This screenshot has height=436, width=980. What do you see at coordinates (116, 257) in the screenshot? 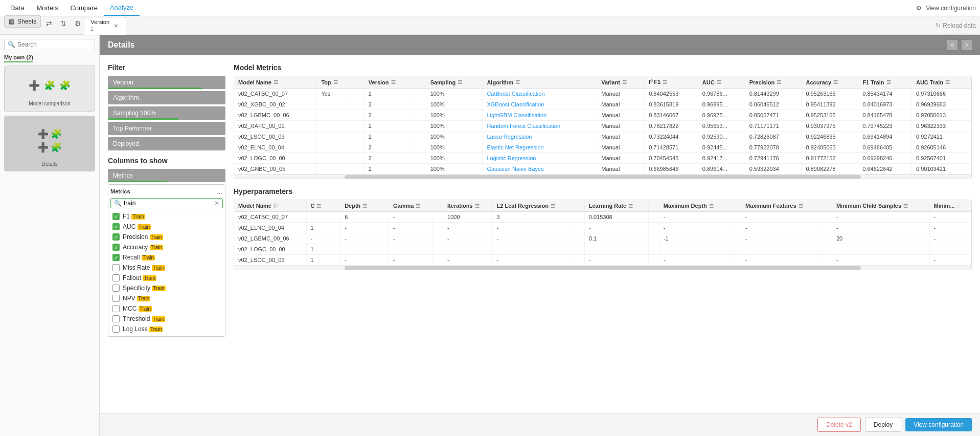
I see `metrics-checkbox-recall: ✓` at bounding box center [116, 257].